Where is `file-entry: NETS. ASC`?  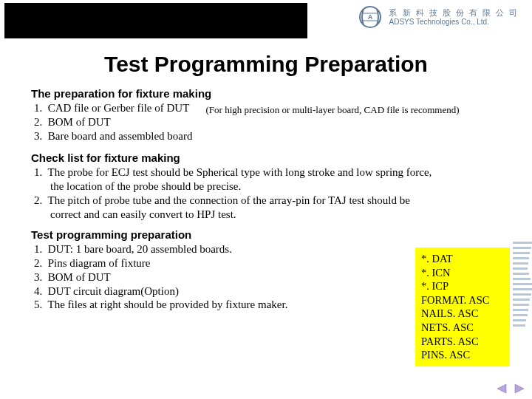
file-entry: NETS. ASC is located at coordinates (463, 328).